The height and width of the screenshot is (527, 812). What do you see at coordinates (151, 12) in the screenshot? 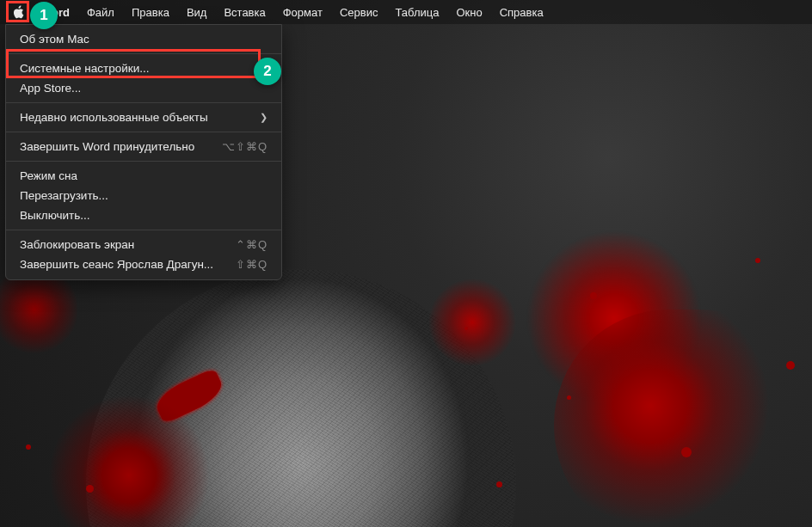
I see `menubar-item-edit: Правка` at bounding box center [151, 12].